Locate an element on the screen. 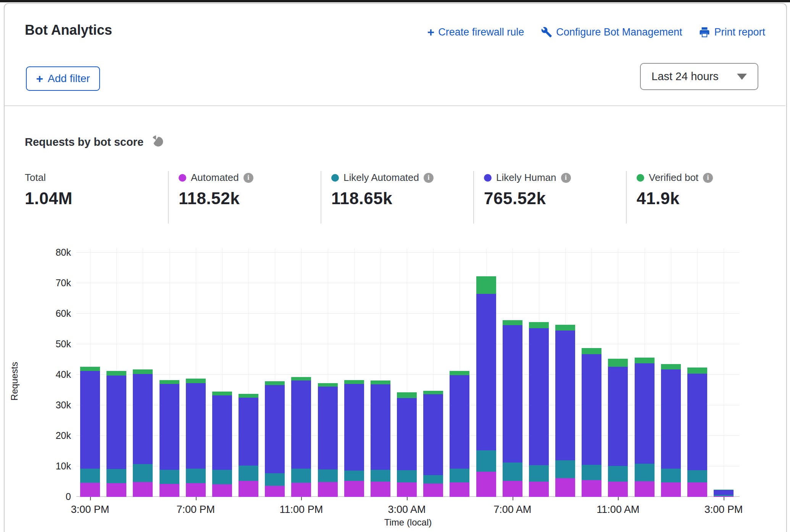 This screenshot has height=532, width=790. x-tick-label: 11:00 PM is located at coordinates (301, 510).